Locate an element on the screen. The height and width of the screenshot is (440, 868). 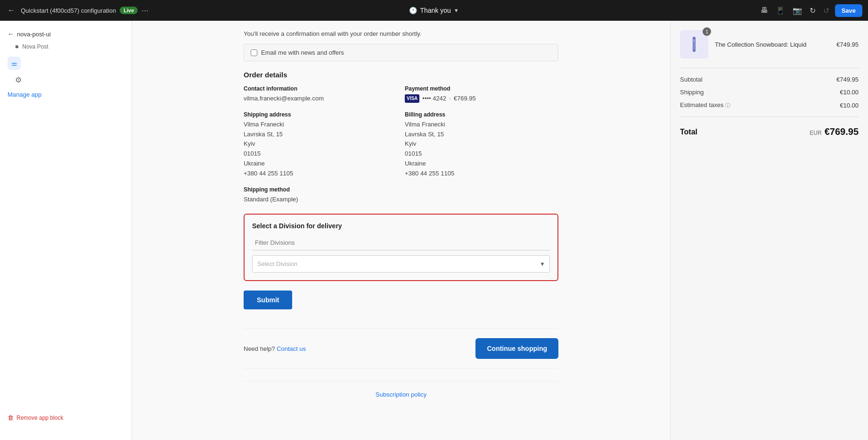
tablet-icon: 📱 is located at coordinates (780, 10).